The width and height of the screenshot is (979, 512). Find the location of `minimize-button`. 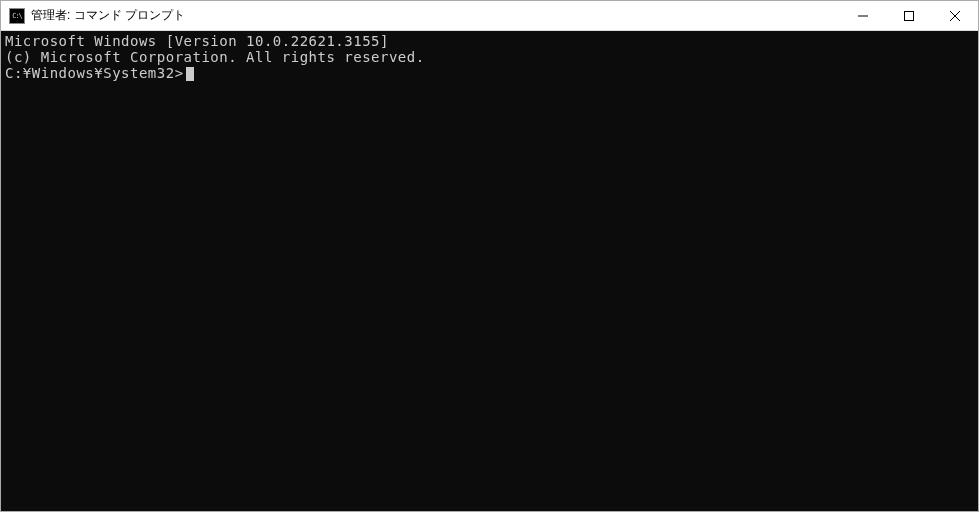

minimize-button is located at coordinates (863, 16).